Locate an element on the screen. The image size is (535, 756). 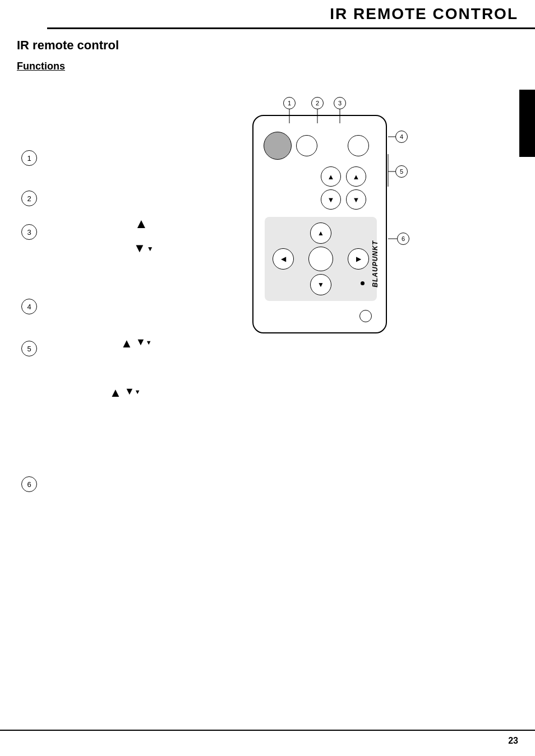
remote-body: ▲ ▼ ▲ ▼ ▲ ▼ ◀ ▶ BLAUPUNKT is located at coordinates (320, 224).